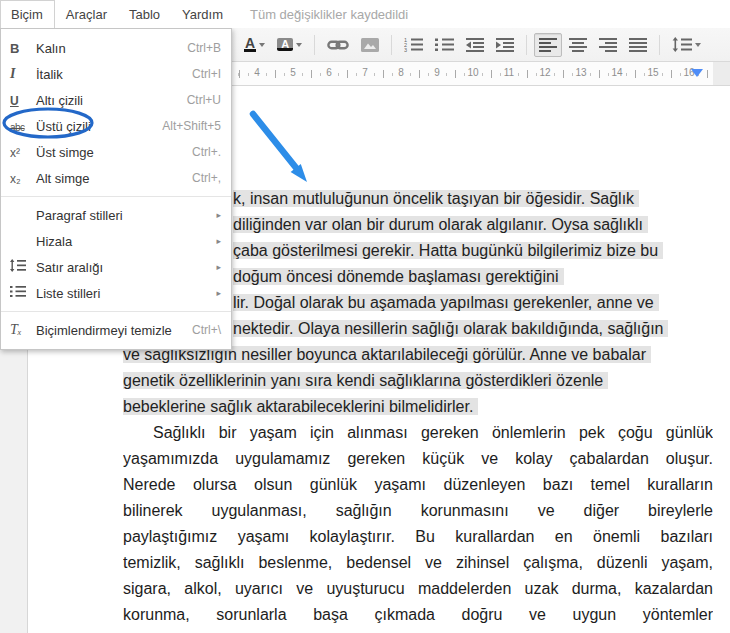  What do you see at coordinates (144, 14) in the screenshot?
I see `menu-tablo: Tablo` at bounding box center [144, 14].